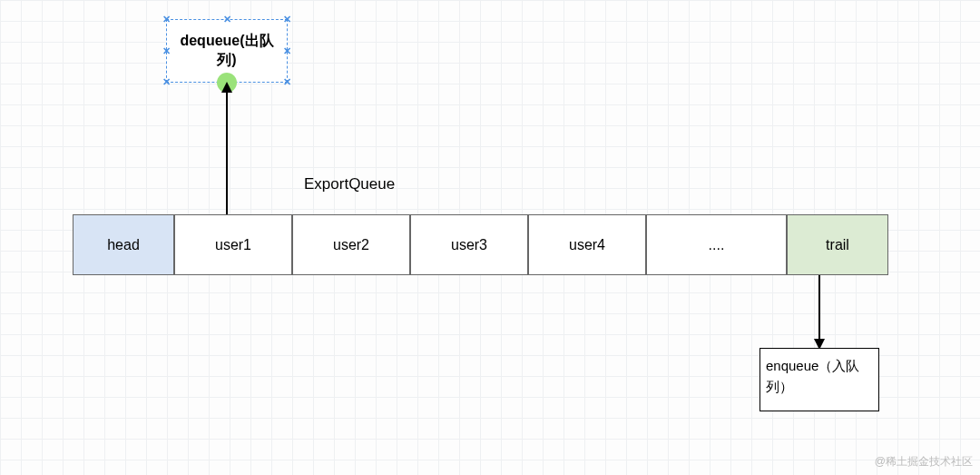 This screenshot has height=475, width=980. I want to click on cell-trail-label: trail, so click(838, 245).